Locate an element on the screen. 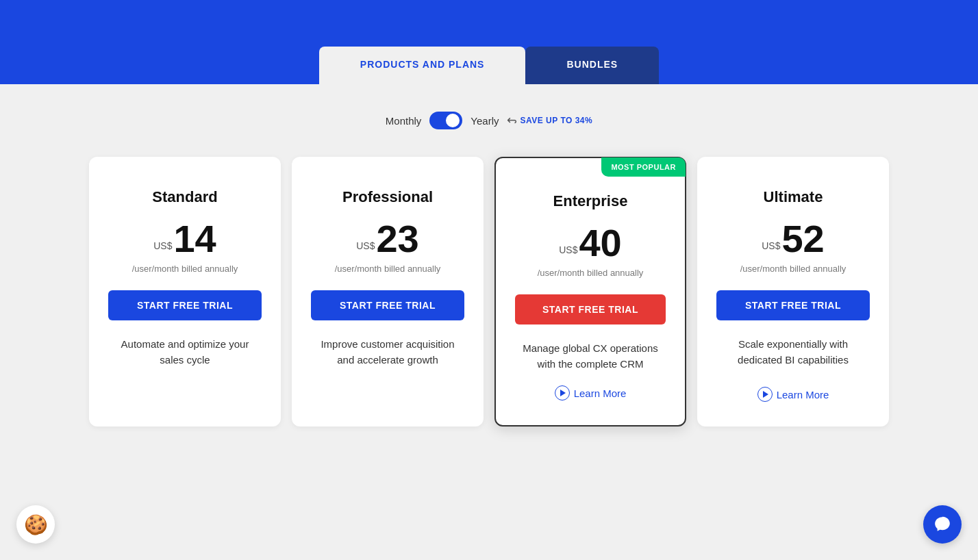 Image resolution: width=978 pixels, height=560 pixels. most-popular-badge: MOST POPULAR is located at coordinates (644, 167).